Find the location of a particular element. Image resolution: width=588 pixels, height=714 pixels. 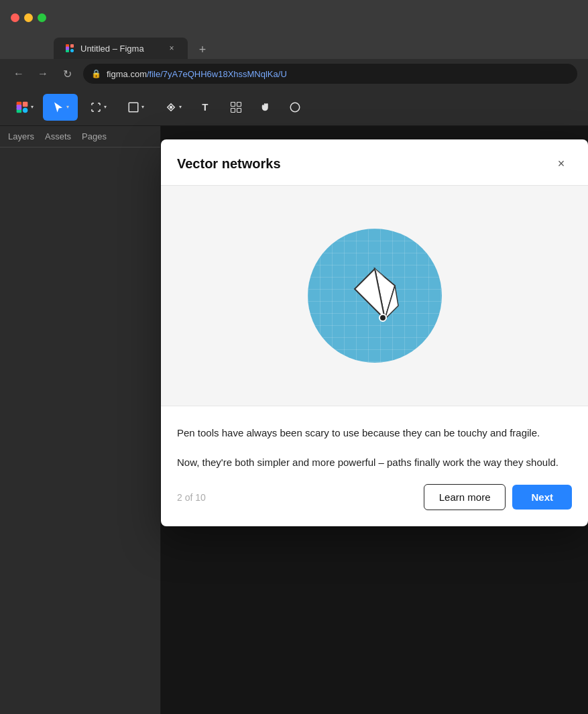

url-domain: figma.com is located at coordinates (127, 74).